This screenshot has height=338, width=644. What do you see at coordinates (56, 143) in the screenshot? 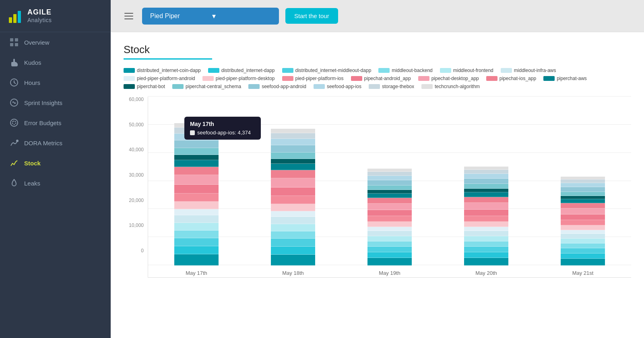
I see `sidebar-item-dora-metrics: DORA Metrics` at bounding box center [56, 143].